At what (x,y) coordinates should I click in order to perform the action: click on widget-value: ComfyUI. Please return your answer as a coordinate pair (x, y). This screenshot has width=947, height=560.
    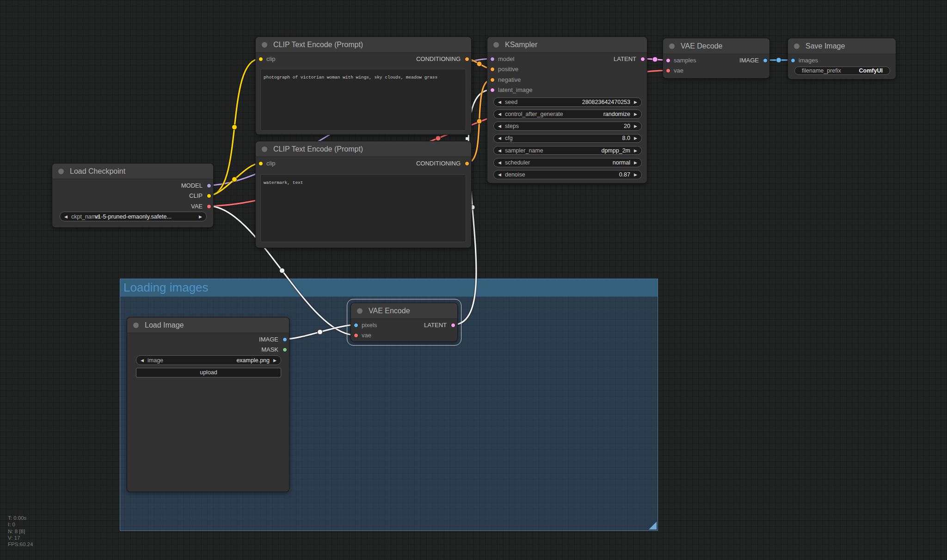
    Looking at the image, I should click on (871, 71).